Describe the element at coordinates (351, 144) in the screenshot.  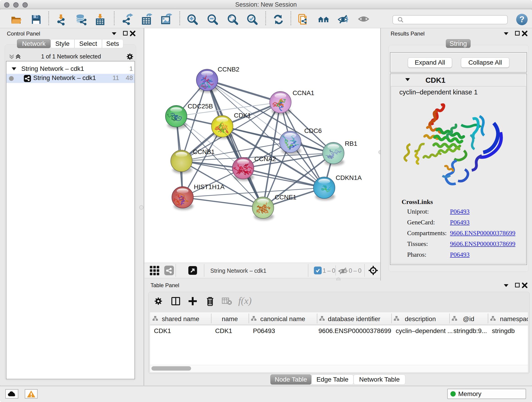
I see `svg-text: RB1` at that location.